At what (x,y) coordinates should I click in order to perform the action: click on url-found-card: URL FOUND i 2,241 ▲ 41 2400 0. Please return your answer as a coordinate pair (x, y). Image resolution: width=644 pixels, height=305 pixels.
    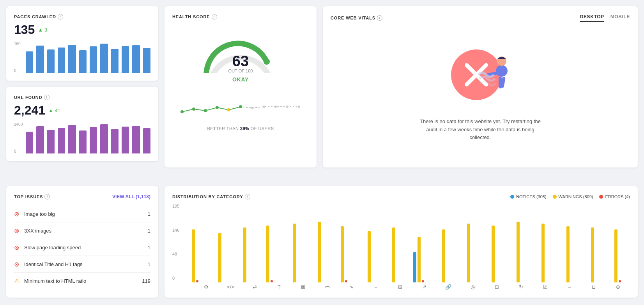
    Looking at the image, I should click on (82, 124).